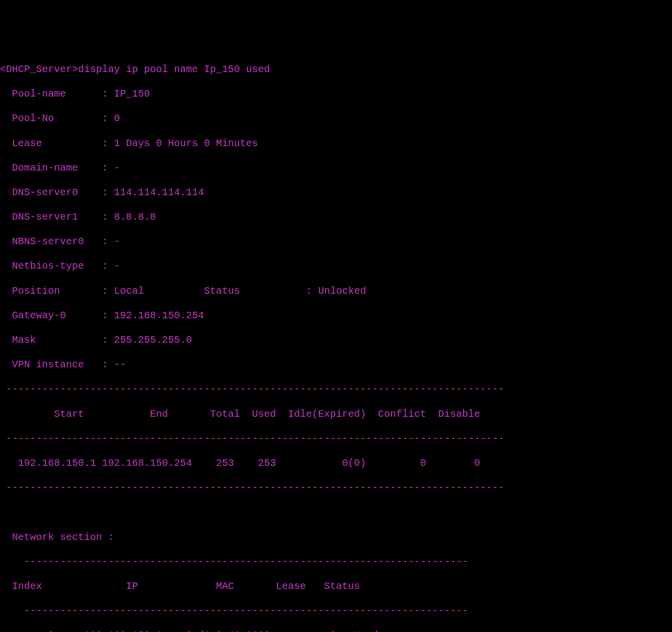 This screenshot has width=672, height=632. I want to click on lease-value: 1 Days 0 Hours 0 Minutes, so click(186, 143).